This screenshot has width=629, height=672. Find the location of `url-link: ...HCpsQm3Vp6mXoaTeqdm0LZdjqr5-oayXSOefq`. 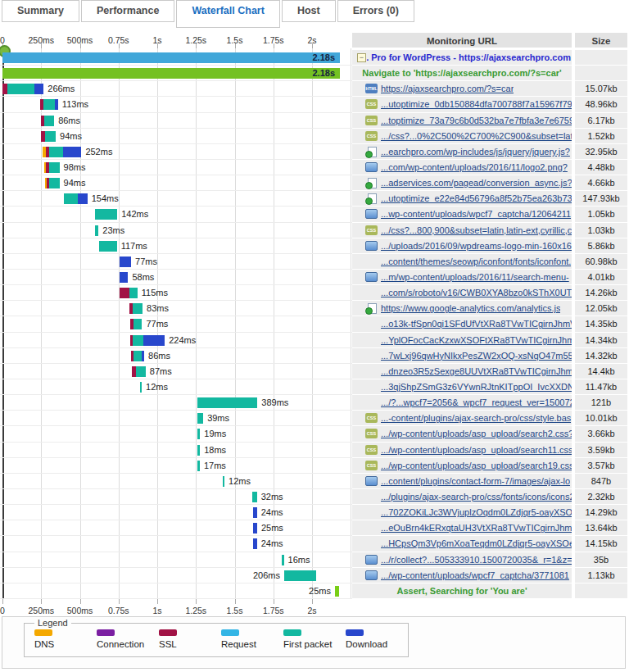

url-link: ...HCpsQm3Vp6mXoaTeqdm0LZdjqr5-oayXSOefq is located at coordinates (477, 543).